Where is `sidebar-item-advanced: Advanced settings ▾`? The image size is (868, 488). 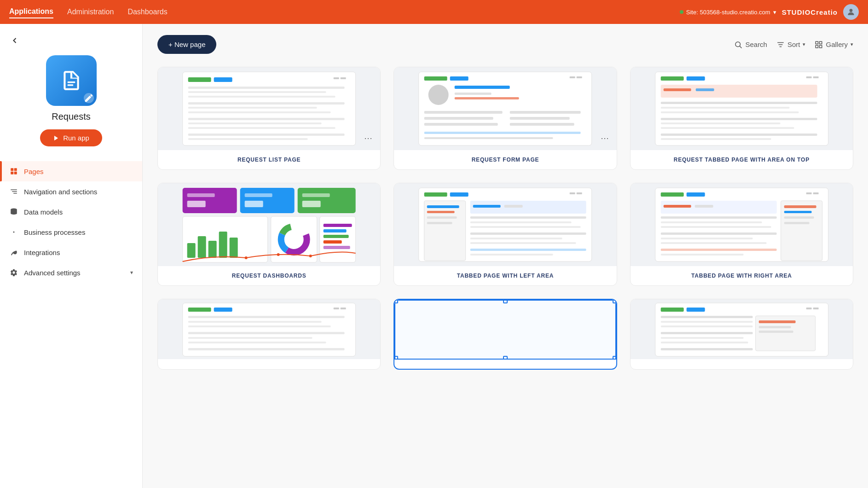 sidebar-item-advanced: Advanced settings ▾ is located at coordinates (71, 273).